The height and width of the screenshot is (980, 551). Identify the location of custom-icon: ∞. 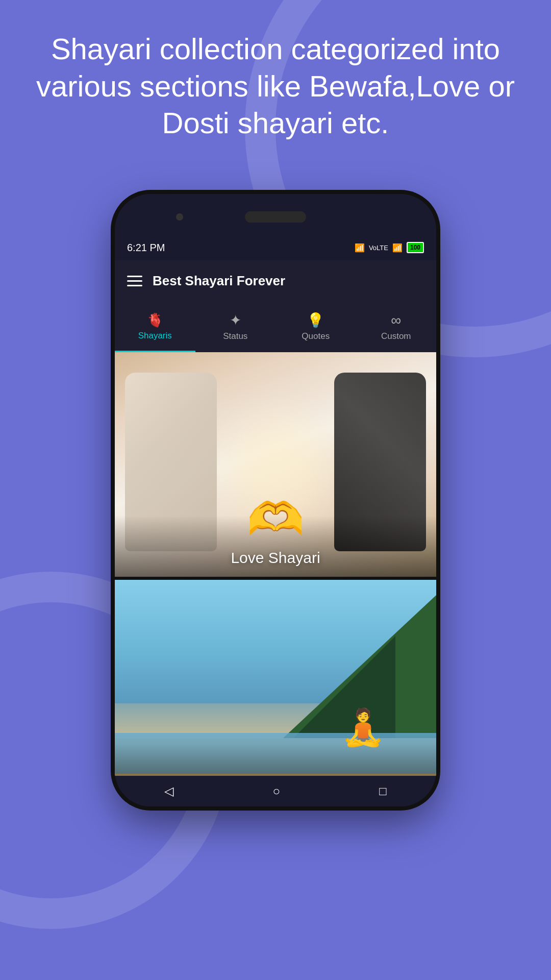
(396, 321).